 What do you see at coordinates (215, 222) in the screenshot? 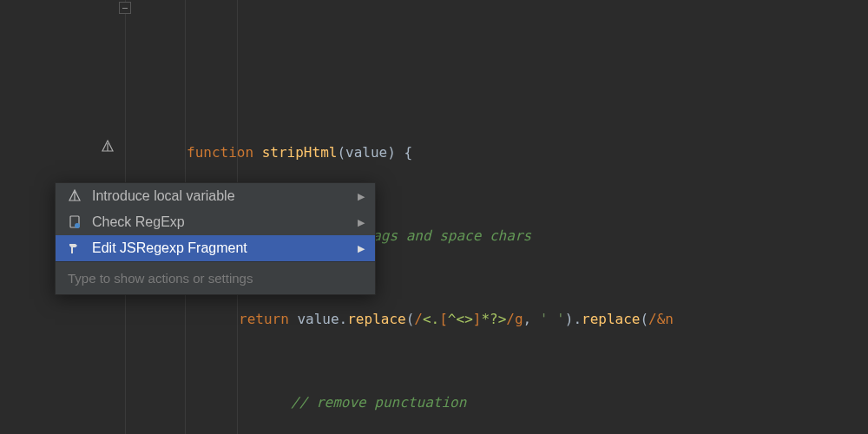
I see `popup-item-check-regexp: Check RegExp ▶` at bounding box center [215, 222].